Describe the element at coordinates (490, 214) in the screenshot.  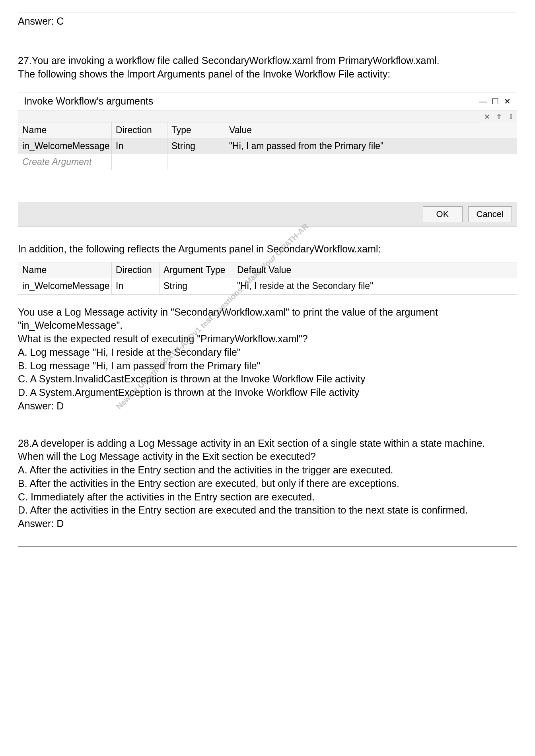
I see `cancel-button: Cancel` at that location.